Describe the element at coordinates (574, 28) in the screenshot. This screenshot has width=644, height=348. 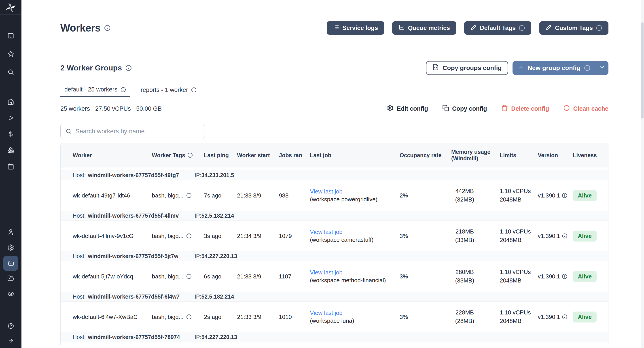
I see `custom-tags-button: Custom Tags` at that location.